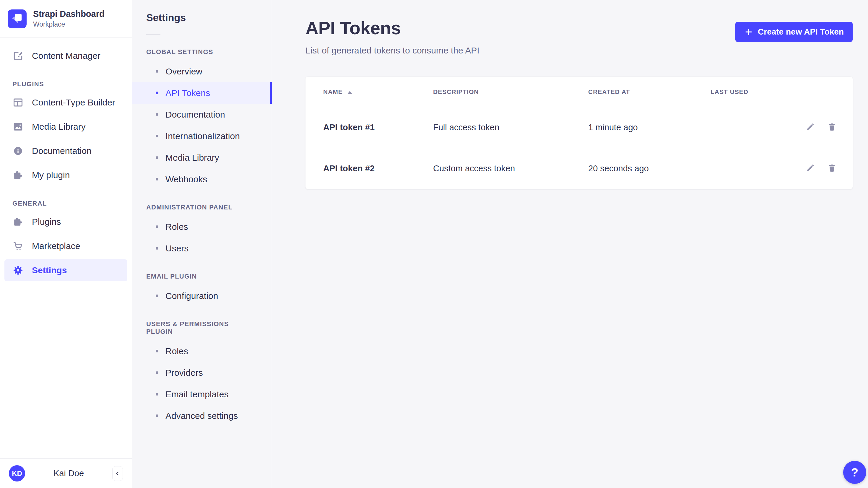  Describe the element at coordinates (66, 473) in the screenshot. I see `user-area: KD Kai Doe` at that location.